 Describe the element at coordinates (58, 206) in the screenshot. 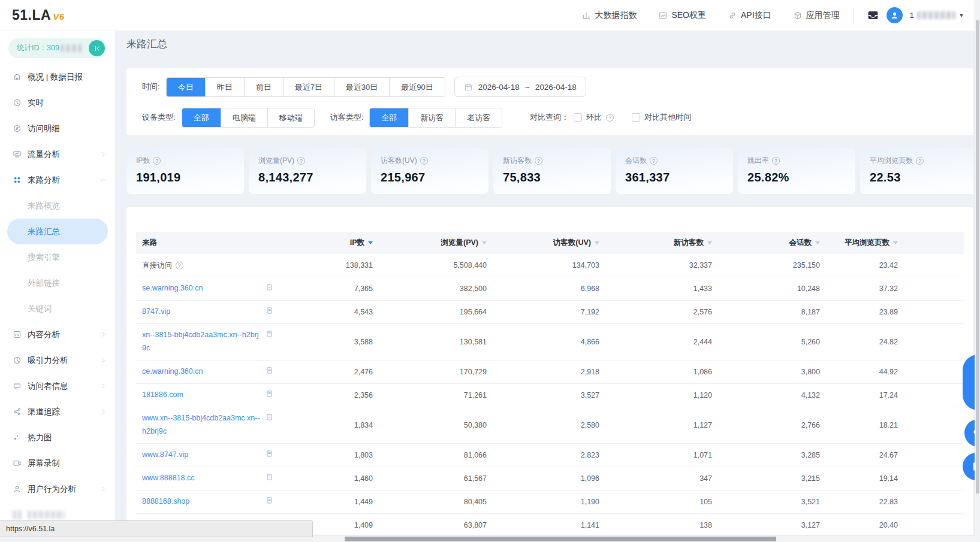

I see `sidebar-subitem-来路概览: 来路概览` at that location.